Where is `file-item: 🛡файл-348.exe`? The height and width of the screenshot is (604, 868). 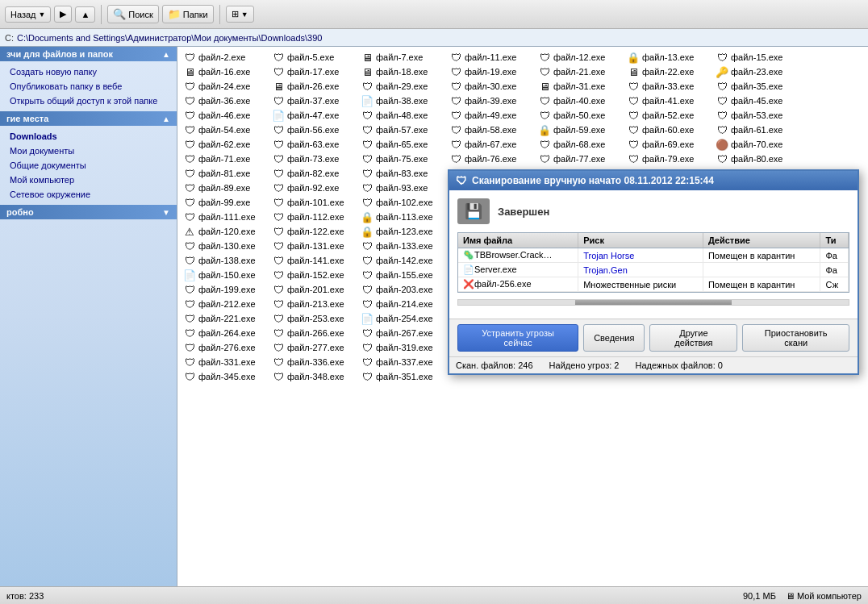 file-item: 🛡файл-348.exe is located at coordinates (314, 377).